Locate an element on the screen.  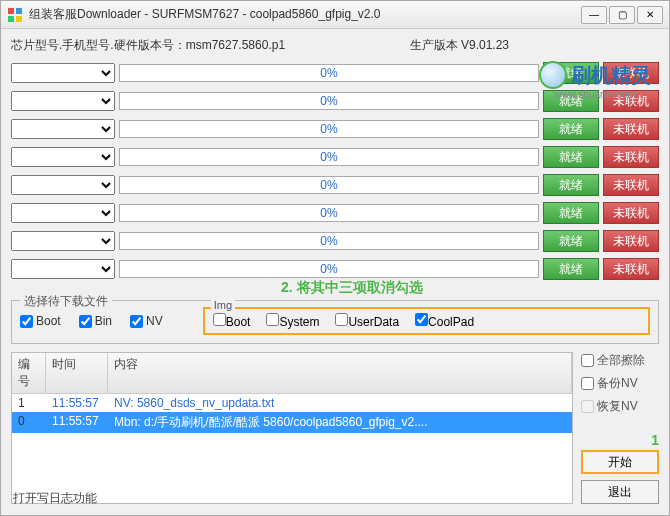
chk-img-boot: Boot is located at coordinates (232, 321).